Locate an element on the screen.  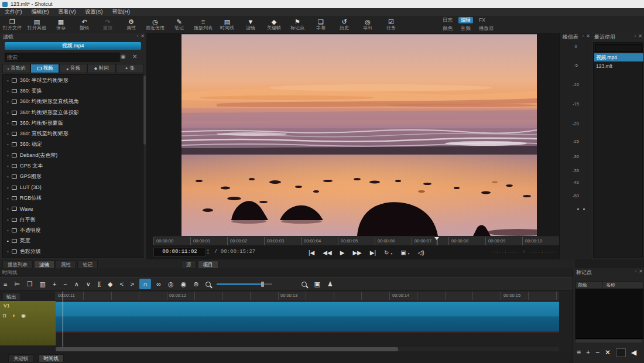
position-cursor-icon: ♟ is located at coordinates (330, 284).